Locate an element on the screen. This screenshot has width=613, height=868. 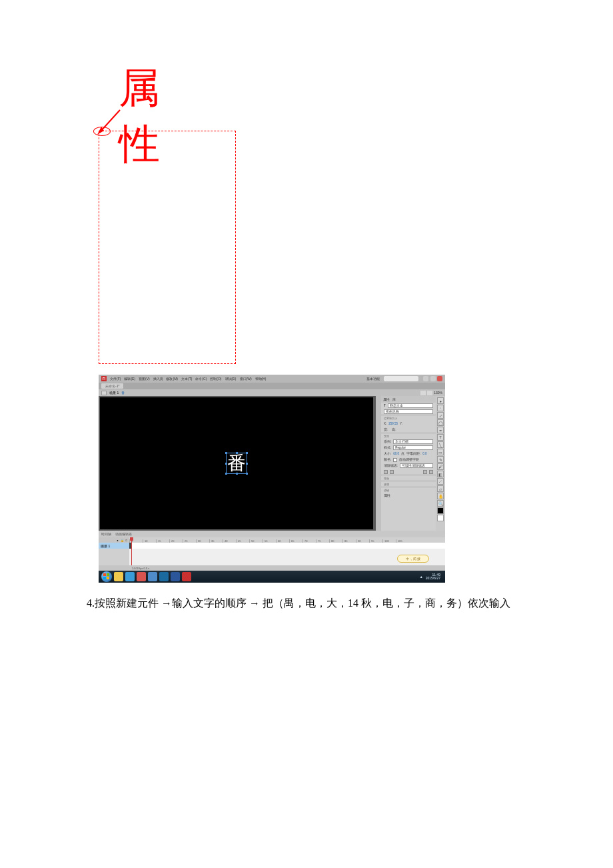
tools-panel: ▸ ◦ ⤢ ◯ ✒ T ╲ ▭ ✎ 🖌 ◧ ⟋ ▱ ✋ 🔍 is located at coordinates (440, 463).